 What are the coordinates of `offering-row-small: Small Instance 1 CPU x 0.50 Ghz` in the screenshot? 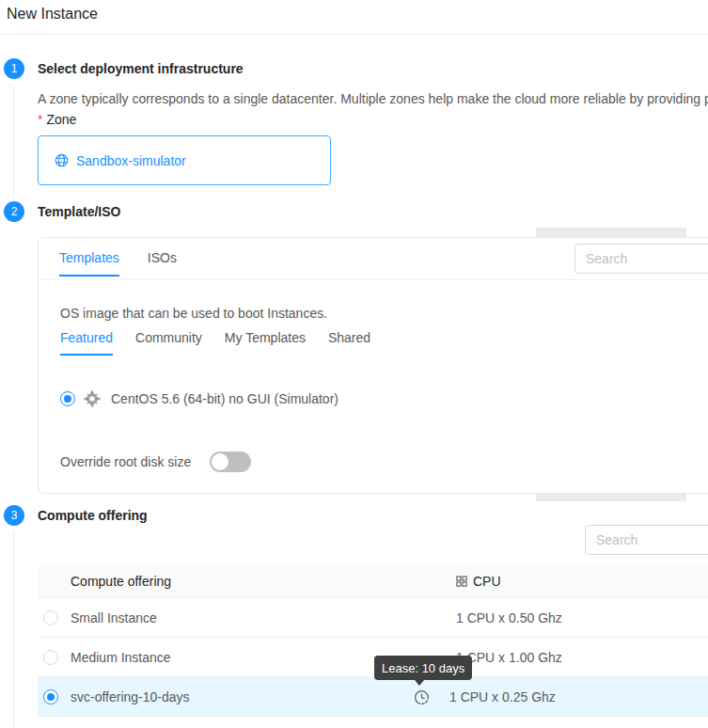 It's located at (372, 618).